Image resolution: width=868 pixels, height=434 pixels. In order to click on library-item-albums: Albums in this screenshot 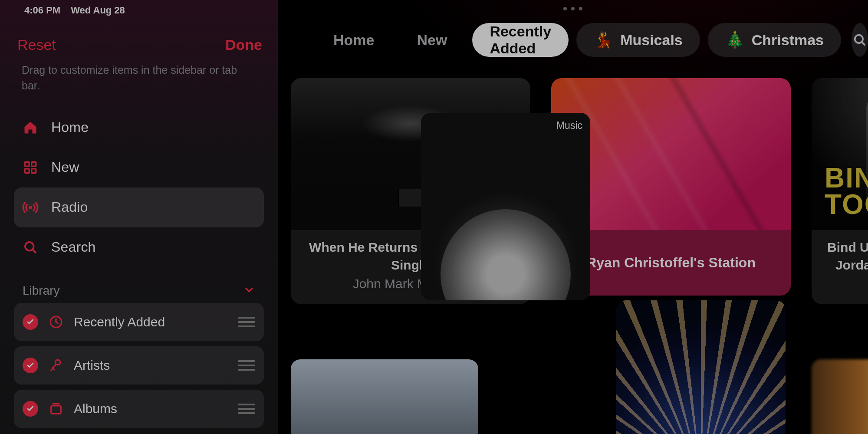, I will do `click(139, 409)`.